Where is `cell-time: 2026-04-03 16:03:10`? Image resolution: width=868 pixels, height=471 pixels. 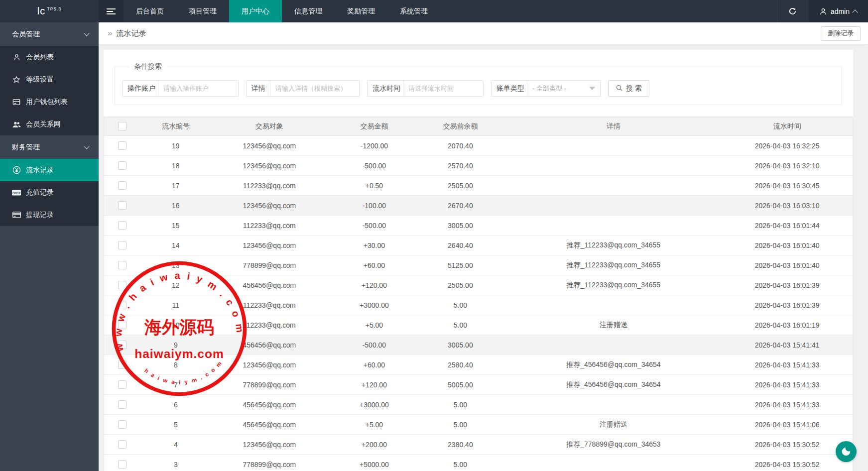
cell-time: 2026-04-03 16:03:10 is located at coordinates (787, 206).